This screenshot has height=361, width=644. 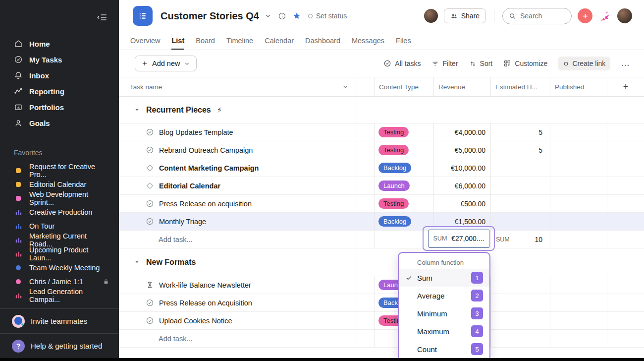 What do you see at coordinates (59, 268) in the screenshot?
I see `favorite-item: Team Weekly Meeting` at bounding box center [59, 268].